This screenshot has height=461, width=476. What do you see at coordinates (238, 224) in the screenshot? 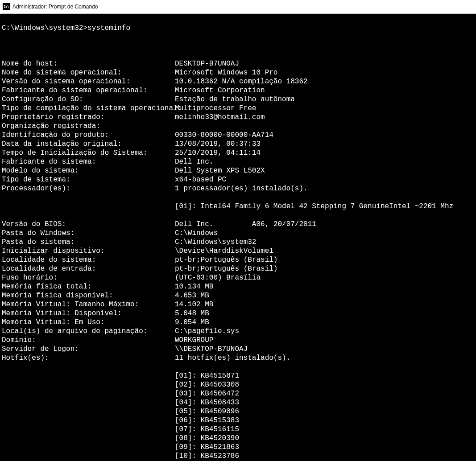
I see `field-row: Versão do BIOS:Dell Inc. A06, 20/07/2011` at bounding box center [238, 224].